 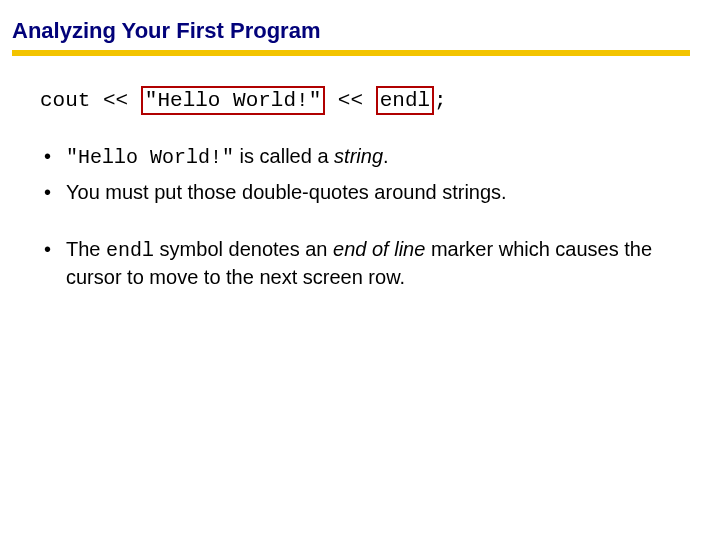 I want to click on code-endl-box: endl, so click(x=405, y=100).